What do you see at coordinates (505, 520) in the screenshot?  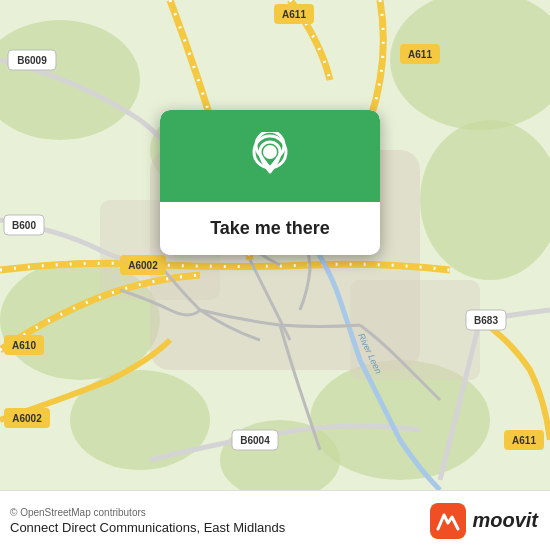 I see `moovit-text: moovit` at bounding box center [505, 520].